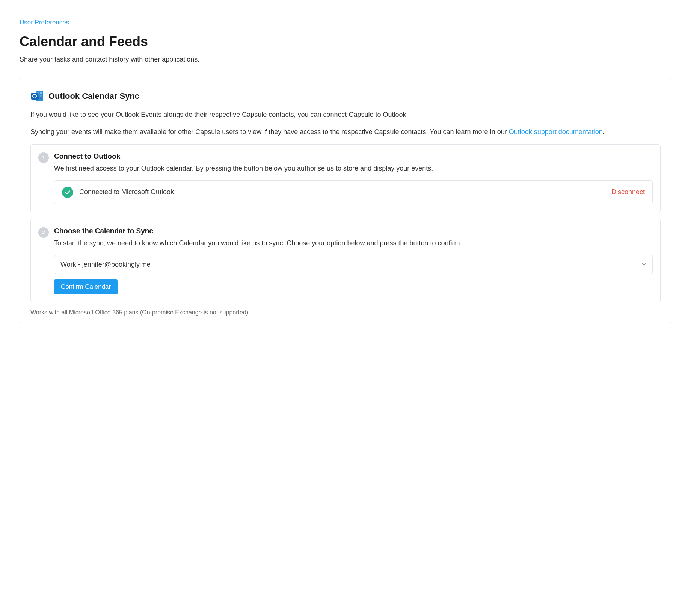 Image resolution: width=691 pixels, height=616 pixels. Describe the element at coordinates (556, 132) in the screenshot. I see `outlook-support-docs-link: Outlook support documentation` at that location.